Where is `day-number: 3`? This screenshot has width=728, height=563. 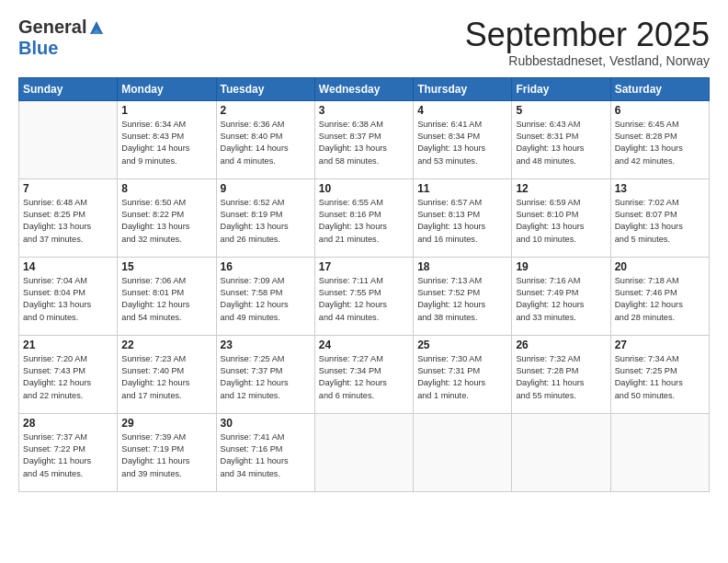
day-number: 3 is located at coordinates (364, 110).